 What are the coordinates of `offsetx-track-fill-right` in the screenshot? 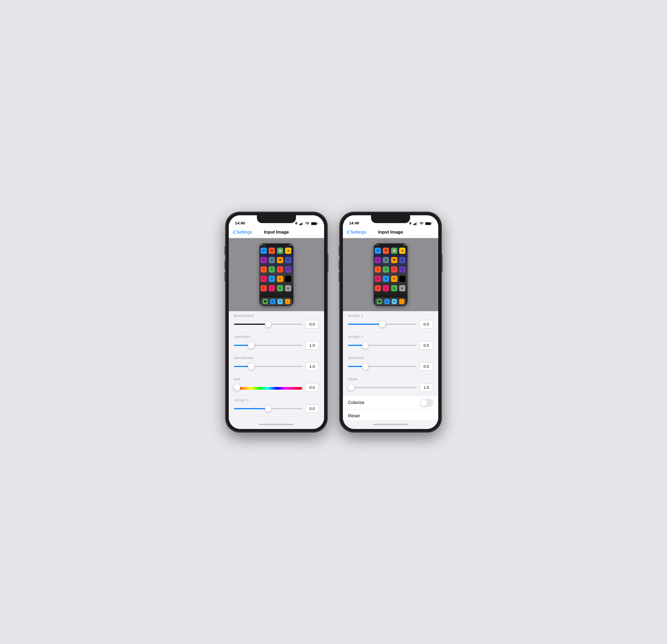 It's located at (365, 324).